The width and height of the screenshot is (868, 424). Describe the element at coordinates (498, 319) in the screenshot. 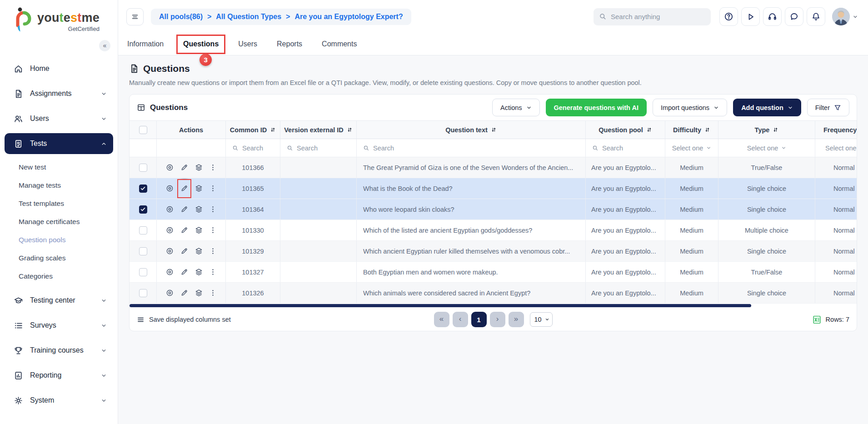

I see `pagination-next-button: ›` at that location.